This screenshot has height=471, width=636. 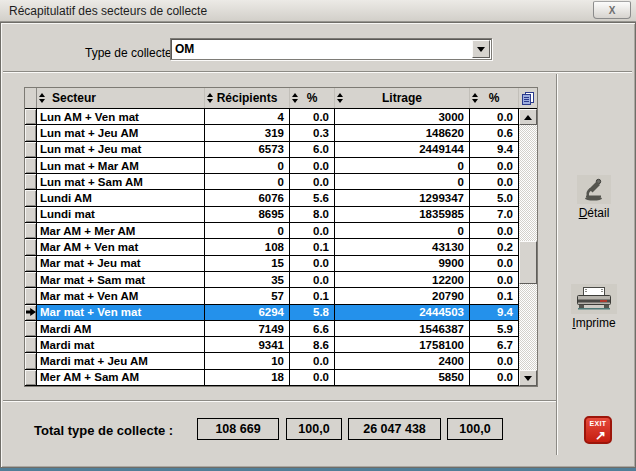 What do you see at coordinates (272, 280) in the screenshot?
I see `table-row: Mar mat + Sam mat 35 0.0 12200 0.0` at bounding box center [272, 280].